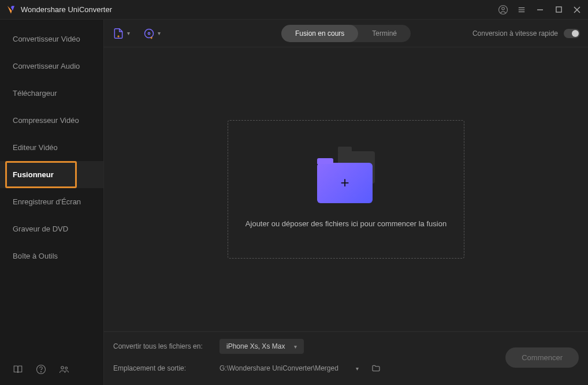 This screenshot has height=385, width=588. What do you see at coordinates (46, 39) in the screenshot?
I see `sidebar-item-label: Convertisseur Vidéo` at bounding box center [46, 39].